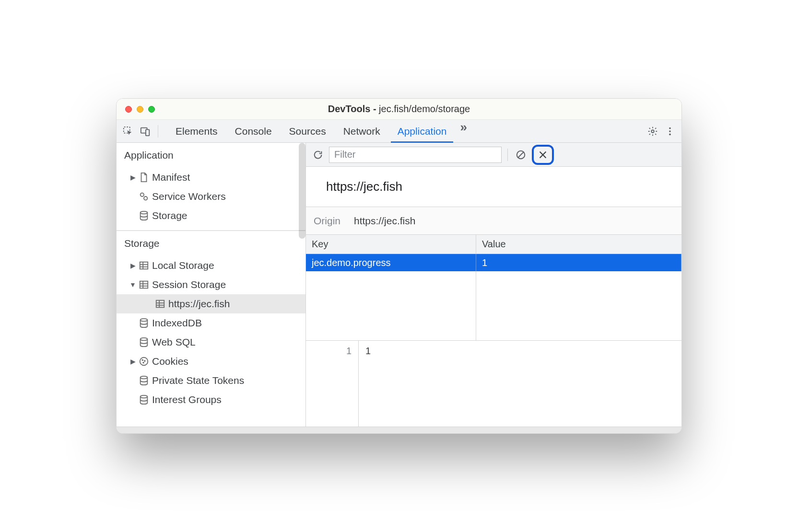 Image resolution: width=798 pixels, height=532 pixels. What do you see at coordinates (494, 306) in the screenshot?
I see `table-empty-area` at bounding box center [494, 306].